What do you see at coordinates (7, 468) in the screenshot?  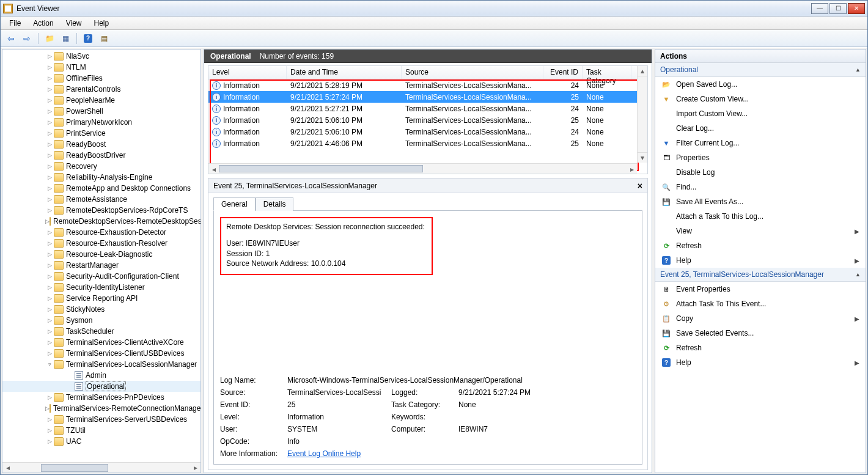 I see `scroll-left-icon: ◂` at bounding box center [7, 468].